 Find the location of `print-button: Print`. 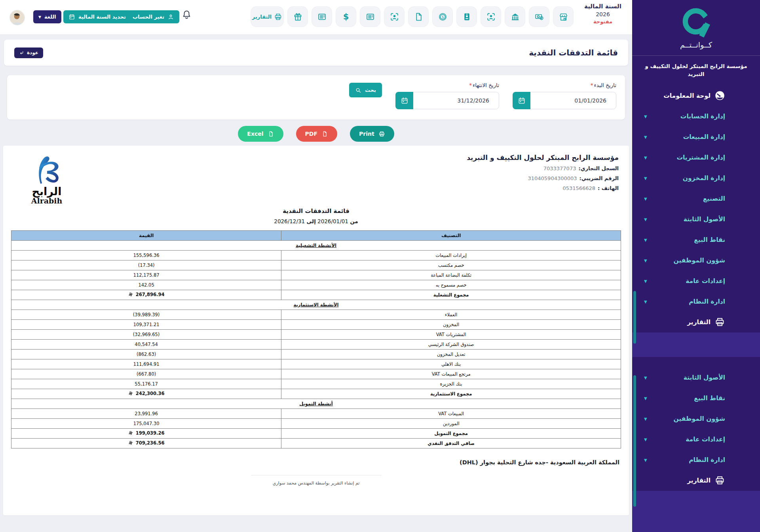

print-button: Print is located at coordinates (372, 134).